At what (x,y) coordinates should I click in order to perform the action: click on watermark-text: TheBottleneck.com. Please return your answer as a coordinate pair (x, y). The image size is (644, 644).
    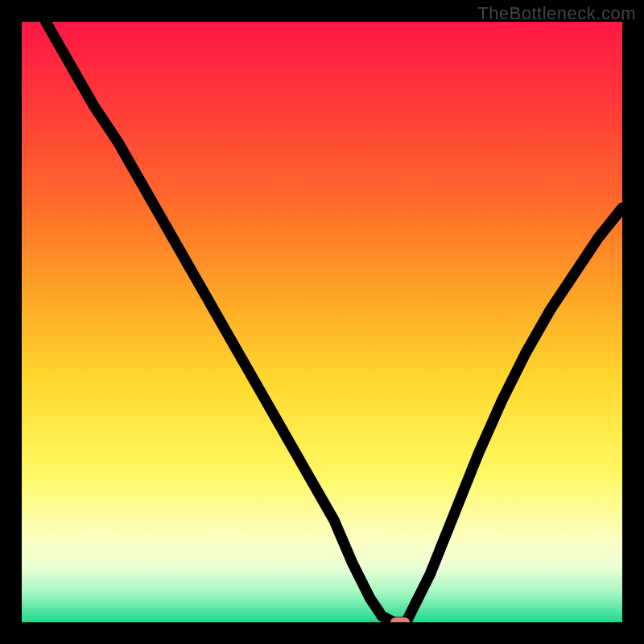
    Looking at the image, I should click on (557, 14).